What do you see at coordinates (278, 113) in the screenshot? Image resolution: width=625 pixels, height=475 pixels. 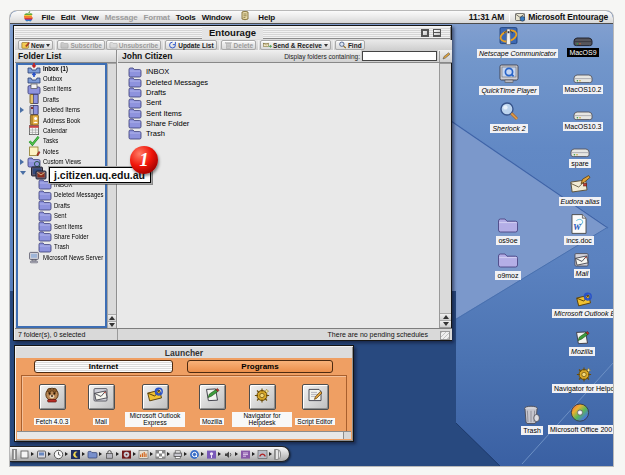 I see `main-folder-sent-items: Sent Items` at bounding box center [278, 113].